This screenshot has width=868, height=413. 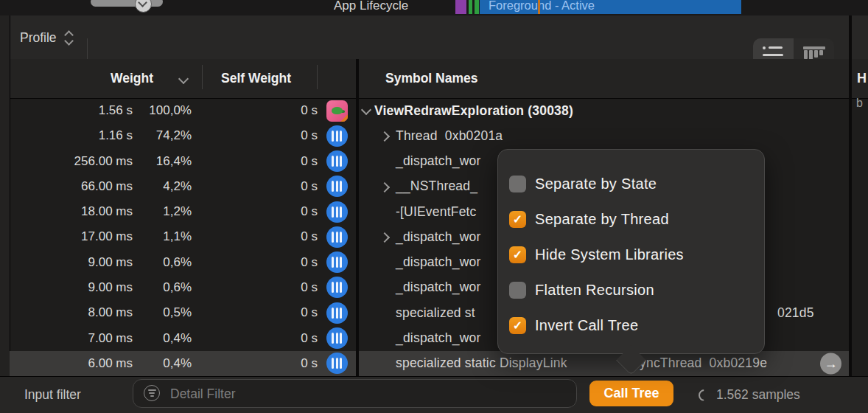 I want to click on weight-value: 66.00 ms, so click(x=71, y=187).